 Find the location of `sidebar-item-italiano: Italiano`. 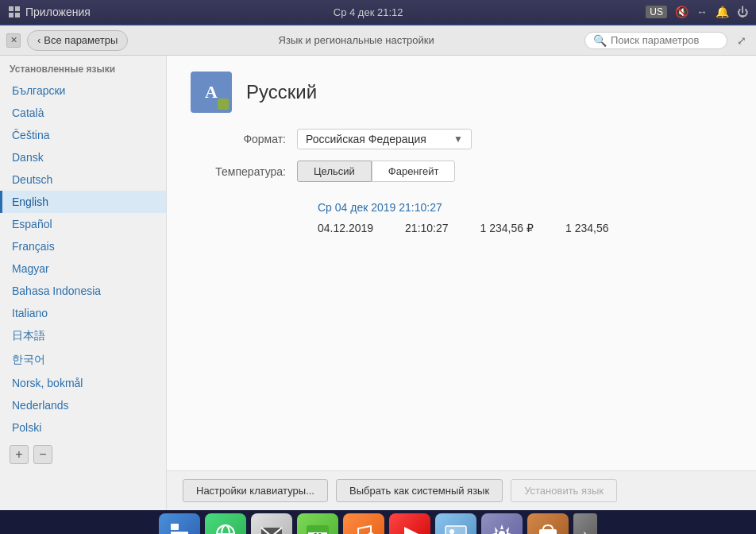

sidebar-item-italiano: Italiano is located at coordinates (83, 313).